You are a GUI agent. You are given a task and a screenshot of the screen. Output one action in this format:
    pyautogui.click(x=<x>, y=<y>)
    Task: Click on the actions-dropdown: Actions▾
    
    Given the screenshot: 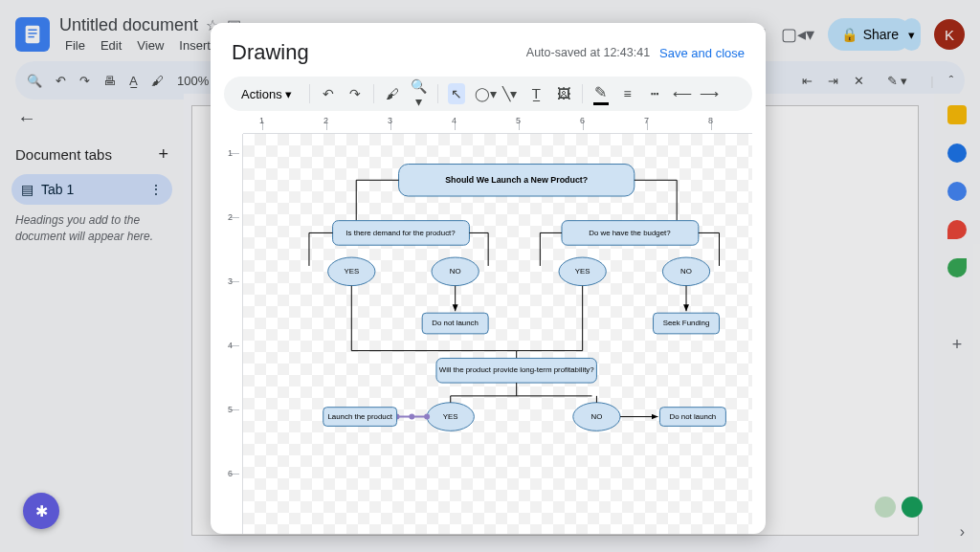 What is the action you would take?
    pyautogui.click(x=266, y=94)
    